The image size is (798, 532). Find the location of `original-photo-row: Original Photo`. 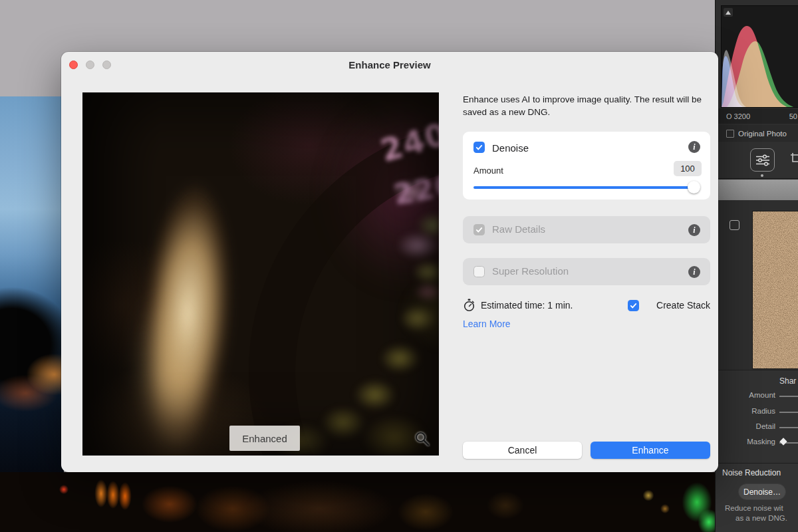

original-photo-row: Original Photo is located at coordinates (757, 133).